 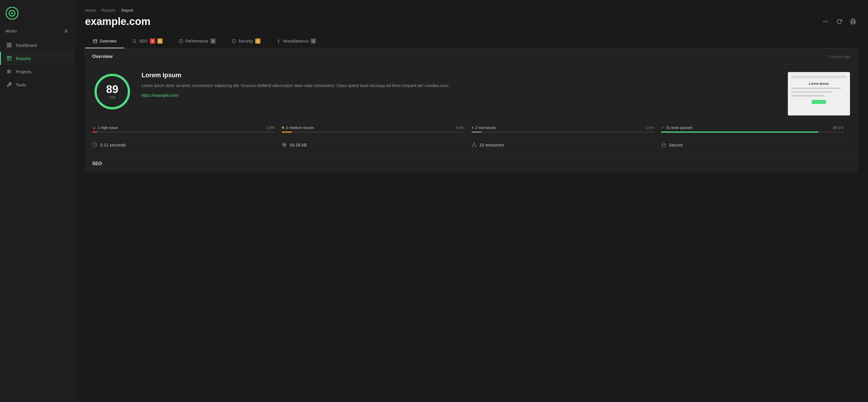 I want to click on user-icon, so click(x=66, y=31).